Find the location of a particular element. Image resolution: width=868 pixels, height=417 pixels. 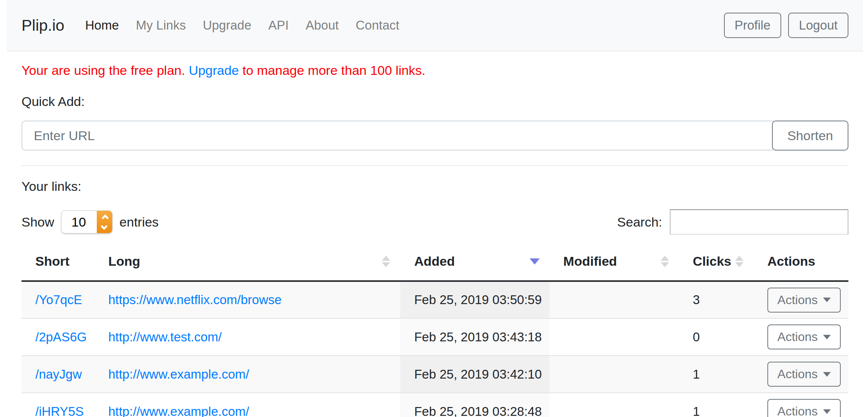

nav-item-about: About is located at coordinates (322, 25).